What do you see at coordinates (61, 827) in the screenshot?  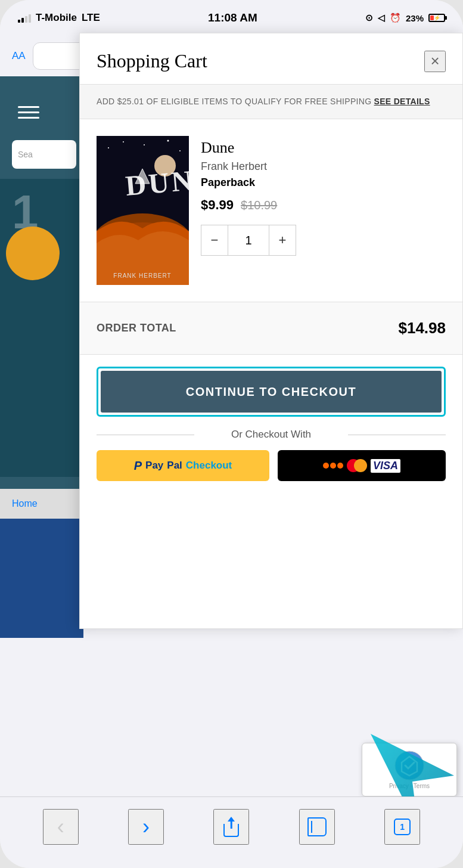 I see `back-button` at bounding box center [61, 827].